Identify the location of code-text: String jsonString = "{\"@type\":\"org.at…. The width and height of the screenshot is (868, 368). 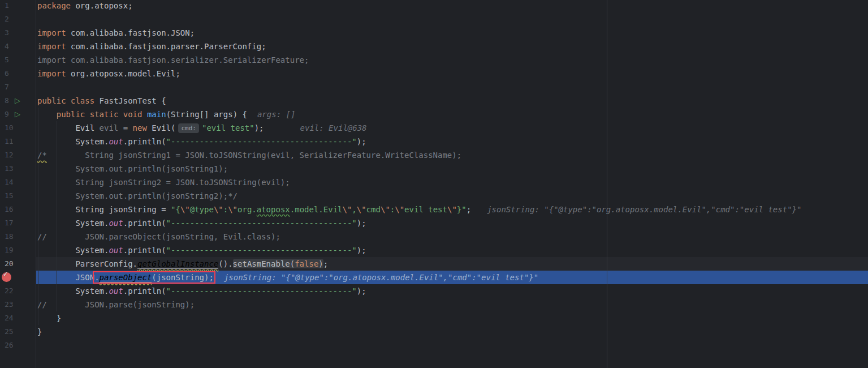
(420, 209).